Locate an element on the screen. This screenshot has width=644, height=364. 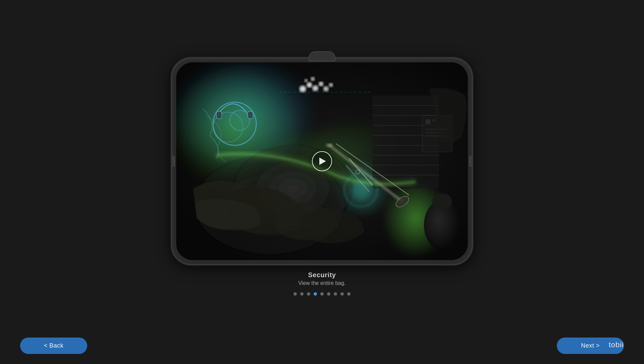
luggage-lock-right is located at coordinates (471, 161).